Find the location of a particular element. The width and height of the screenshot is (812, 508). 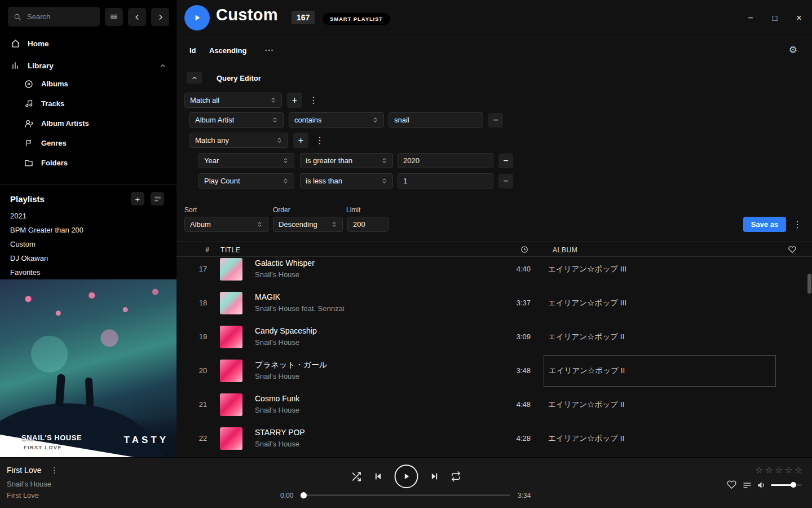

favorite-button is located at coordinates (732, 484).